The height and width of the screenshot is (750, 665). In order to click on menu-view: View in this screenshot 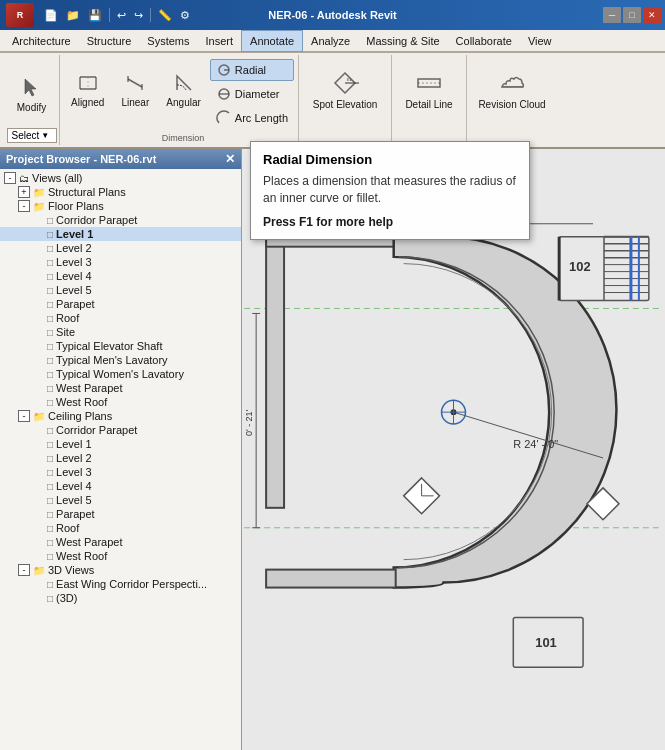, I will do `click(540, 41)`.